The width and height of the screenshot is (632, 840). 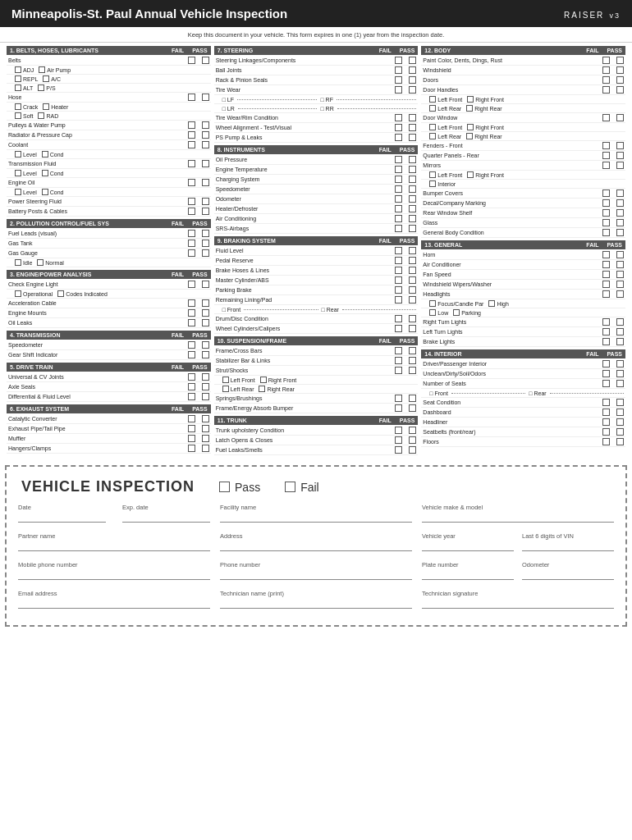 I want to click on strutshocks-pass-checkbox, so click(x=412, y=371).